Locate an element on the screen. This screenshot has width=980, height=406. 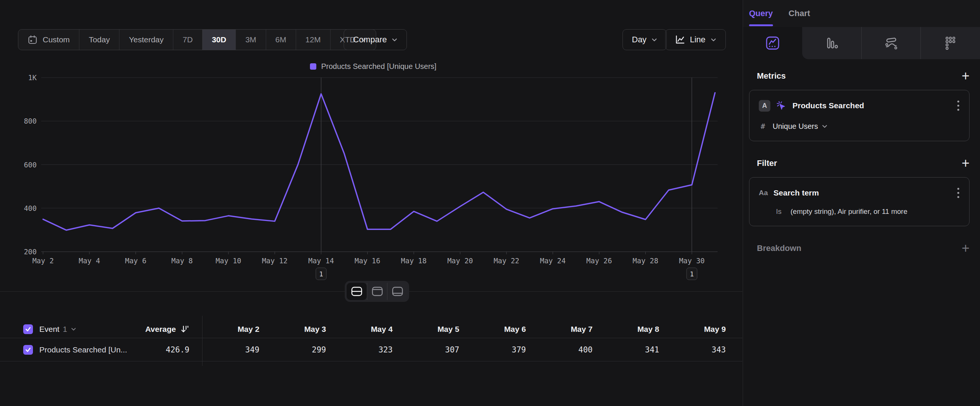
table-header-row: Event 1 Average May 2May 3May 4May 5May … is located at coordinates (371, 330).